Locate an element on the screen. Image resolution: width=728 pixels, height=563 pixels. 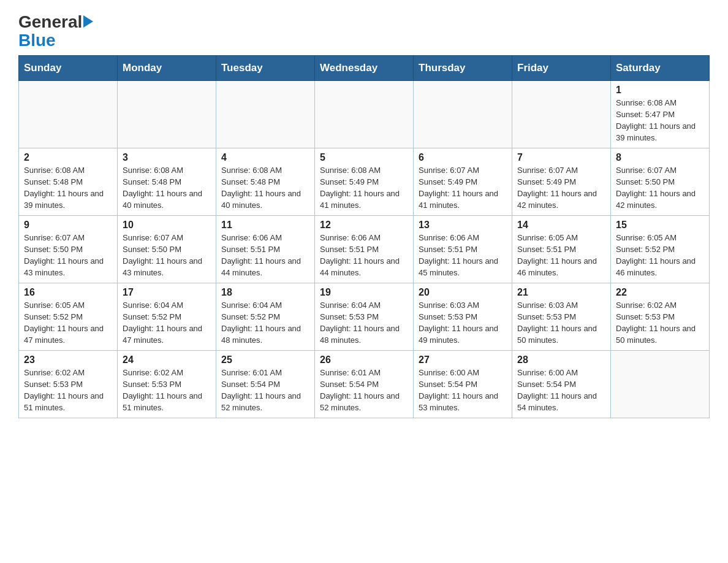
calendar-cell: 17Sunrise: 6:04 AMSunset: 5:52 PMDayligh… is located at coordinates (167, 317).